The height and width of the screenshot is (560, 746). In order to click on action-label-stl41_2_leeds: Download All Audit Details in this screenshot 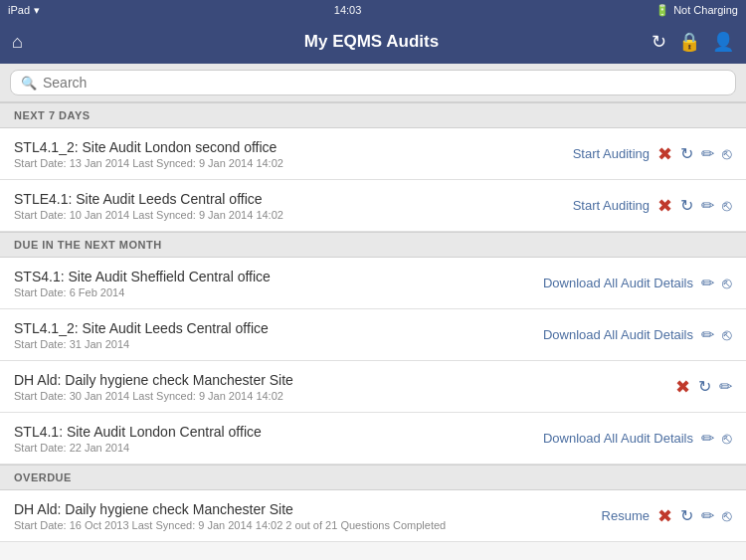, I will do `click(619, 334)`.